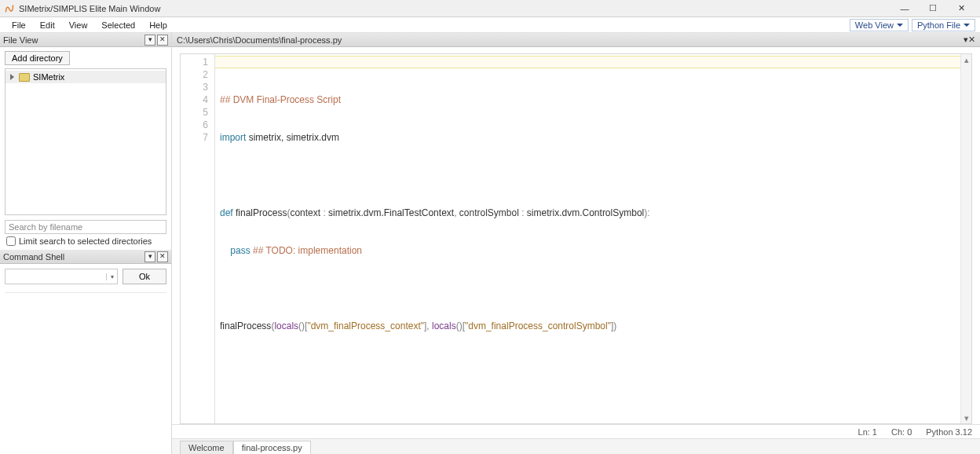 The width and height of the screenshot is (980, 454). What do you see at coordinates (949, 432) in the screenshot?
I see `status-python: Python 3.12` at bounding box center [949, 432].